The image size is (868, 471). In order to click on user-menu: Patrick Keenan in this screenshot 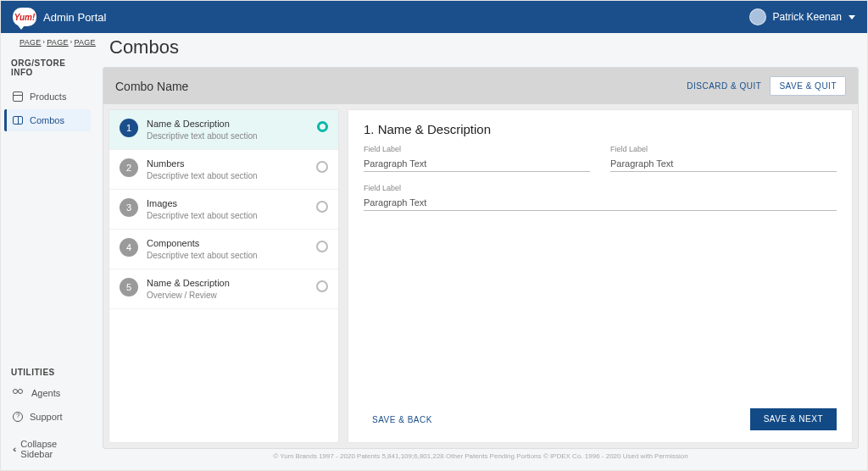, I will do `click(802, 17)`.